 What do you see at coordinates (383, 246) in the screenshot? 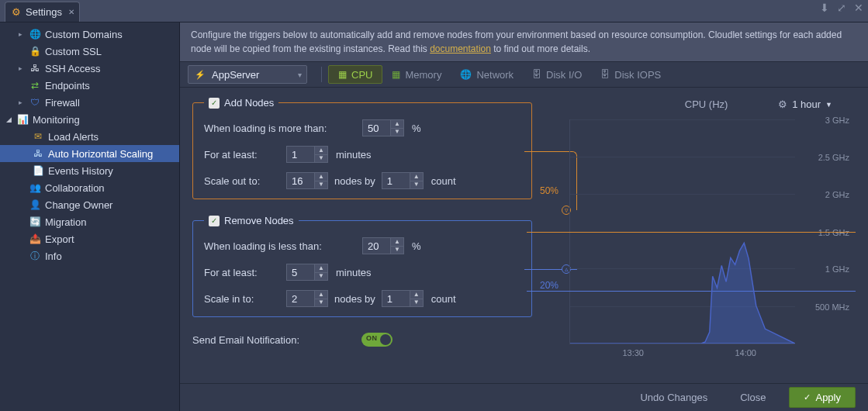
I see `remove-when-spinner: ▲▼` at bounding box center [383, 246].